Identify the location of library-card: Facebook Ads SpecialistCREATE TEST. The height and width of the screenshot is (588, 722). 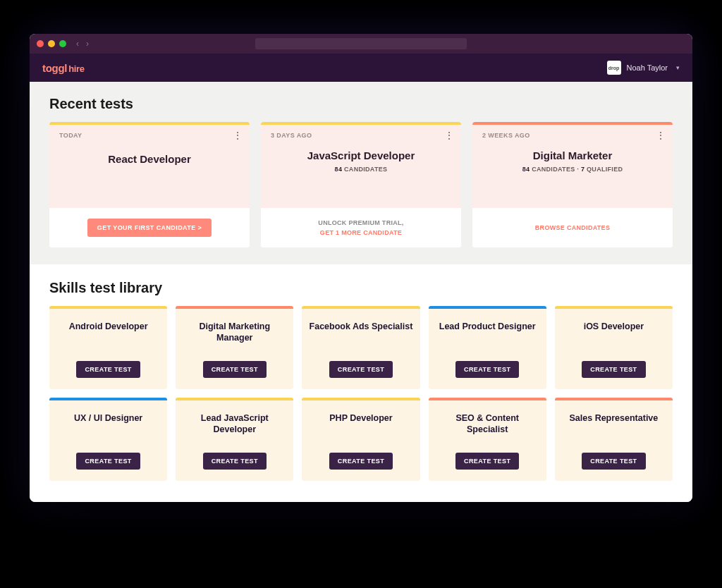
(361, 348).